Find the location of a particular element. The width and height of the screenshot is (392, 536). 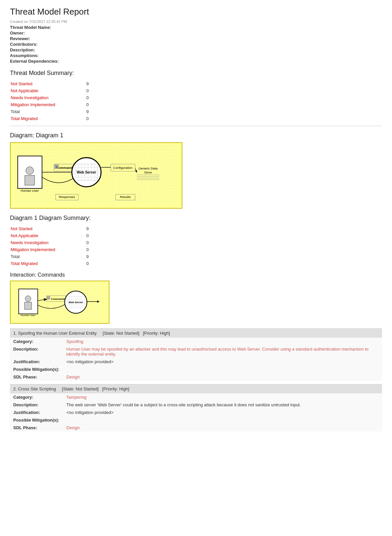

threat-1-justification-row: Justification: <no mitigation provided> is located at coordinates (196, 362).